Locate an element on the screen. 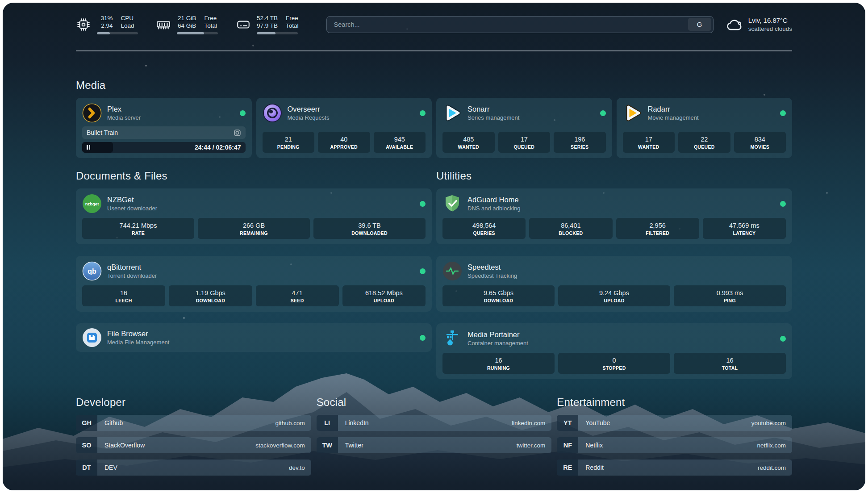 The height and width of the screenshot is (493, 868). bookmark-name: Twitter is located at coordinates (355, 445).